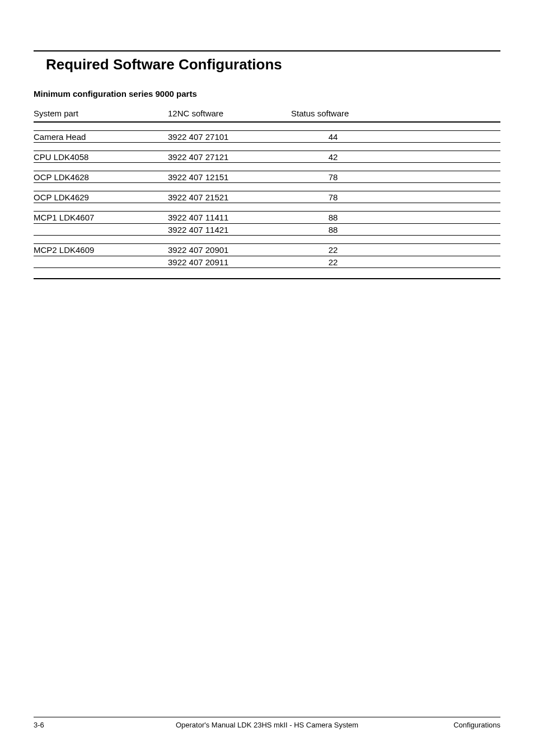  I want to click on cell-12nc-software: 3922 407 20901, so click(229, 250).